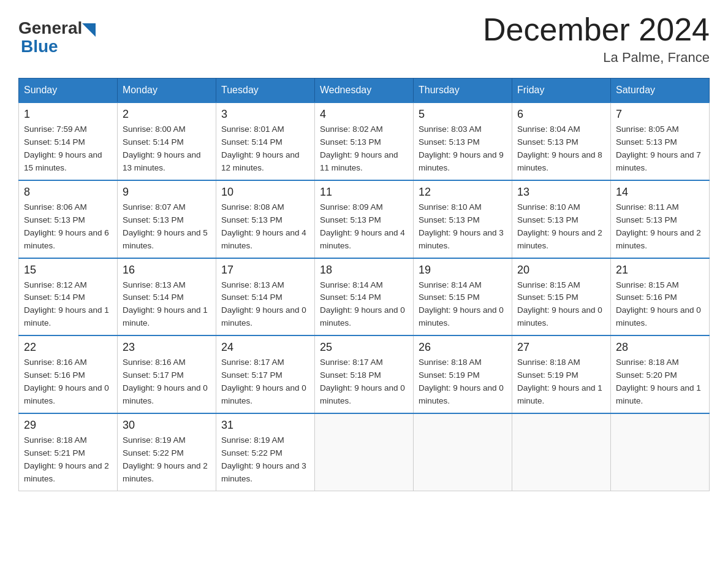 The image size is (728, 563). What do you see at coordinates (364, 347) in the screenshot?
I see `day-number: 25` at bounding box center [364, 347].